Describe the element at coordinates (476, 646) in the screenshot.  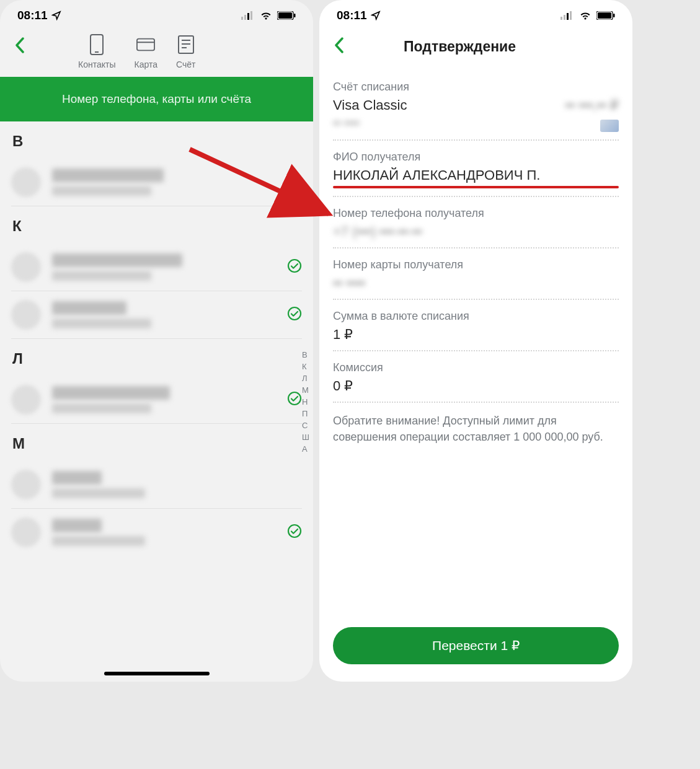
I see `transfer-button: Перевести 1 ₽` at that location.